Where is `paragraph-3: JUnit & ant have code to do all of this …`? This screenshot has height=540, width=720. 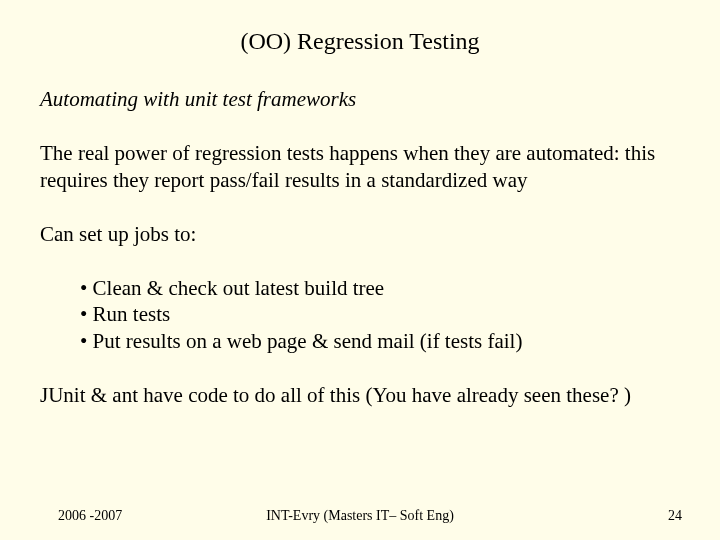
paragraph-3: JUnit & ant have code to do all of this … is located at coordinates (360, 395).